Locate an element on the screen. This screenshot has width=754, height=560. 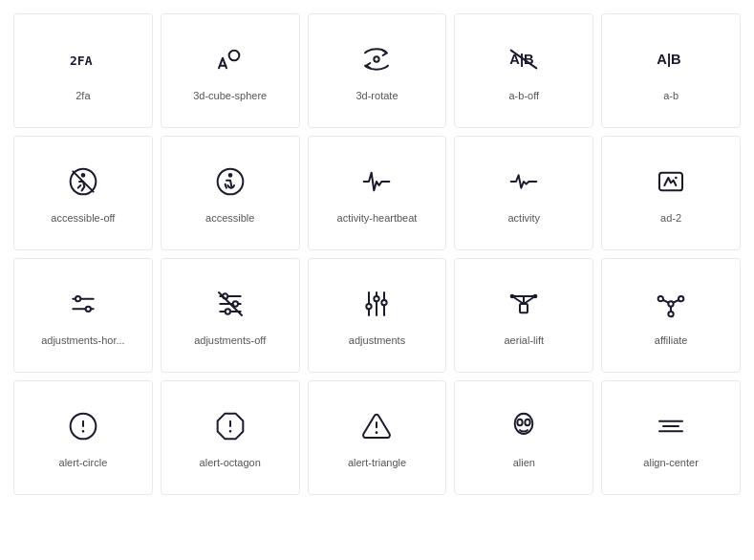
aerial-lift-icon is located at coordinates (524, 304).